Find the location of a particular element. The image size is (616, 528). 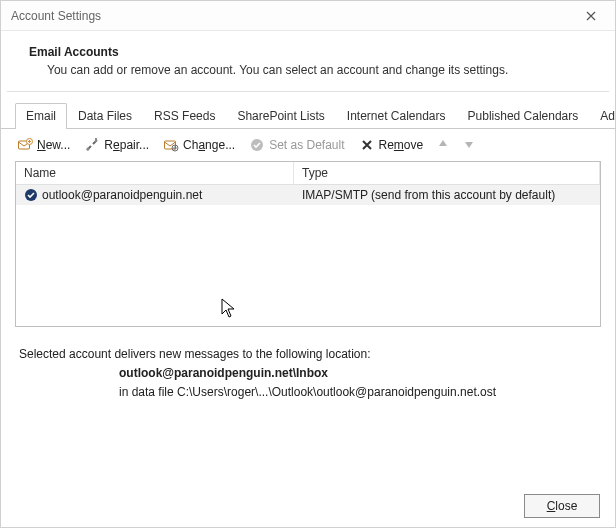

delivery-info-text: Selected account delivers new messages t… is located at coordinates (308, 354).